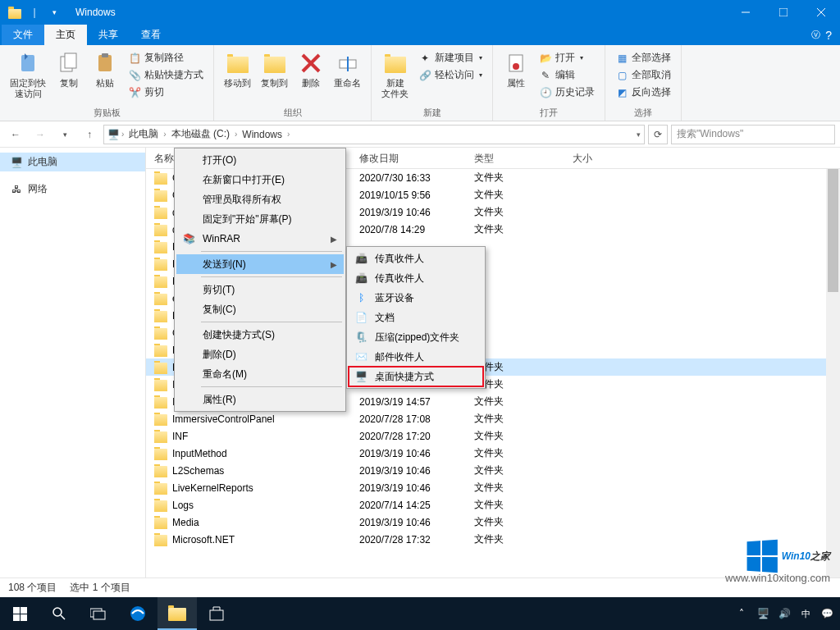  Describe the element at coordinates (260, 309) in the screenshot. I see `ctx-copy: 复制(C)` at that location.